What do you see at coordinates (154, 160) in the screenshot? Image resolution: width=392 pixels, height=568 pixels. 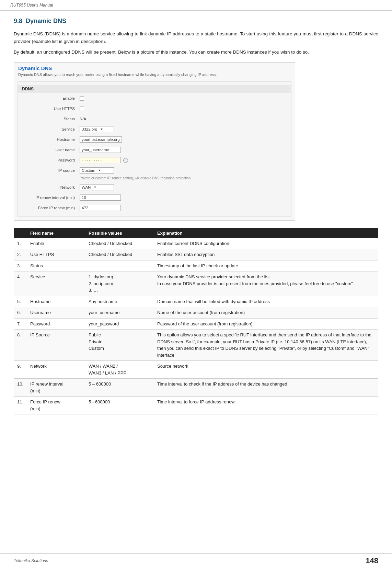 I see `password-row: Password ············` at bounding box center [154, 160].